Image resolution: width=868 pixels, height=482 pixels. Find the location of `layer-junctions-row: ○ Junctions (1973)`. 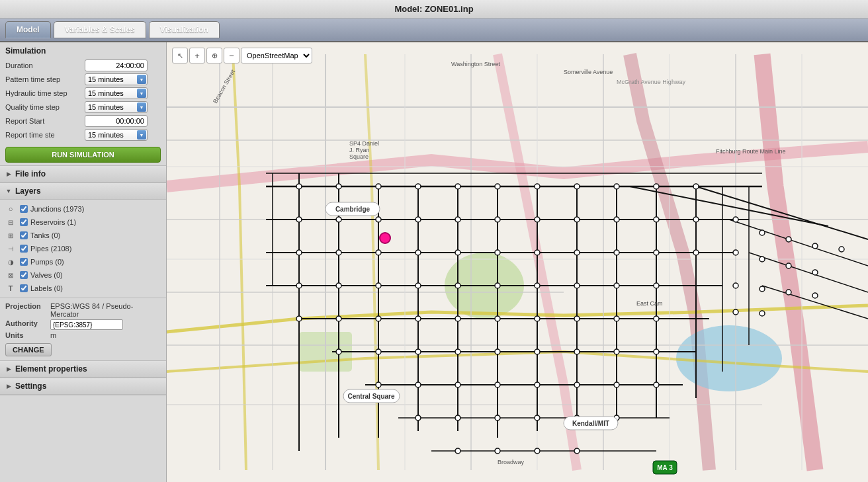

layer-junctions-row: ○ Junctions (1973) is located at coordinates (82, 209).